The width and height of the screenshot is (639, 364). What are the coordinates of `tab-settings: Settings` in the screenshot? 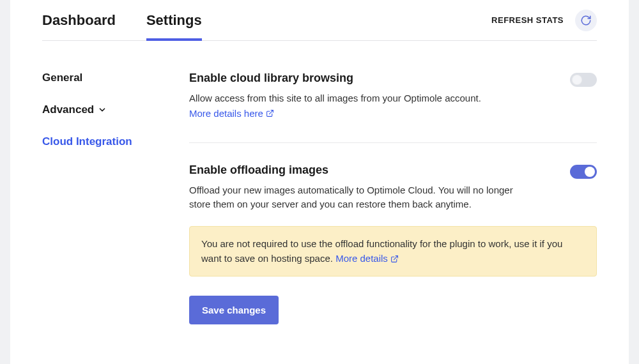 It's located at (174, 20).